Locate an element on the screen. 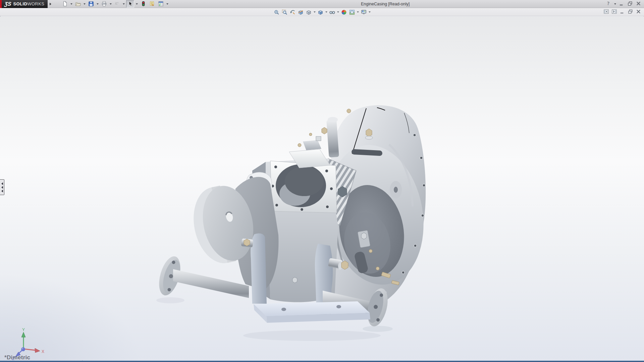  section-view-icon is located at coordinates (301, 12).